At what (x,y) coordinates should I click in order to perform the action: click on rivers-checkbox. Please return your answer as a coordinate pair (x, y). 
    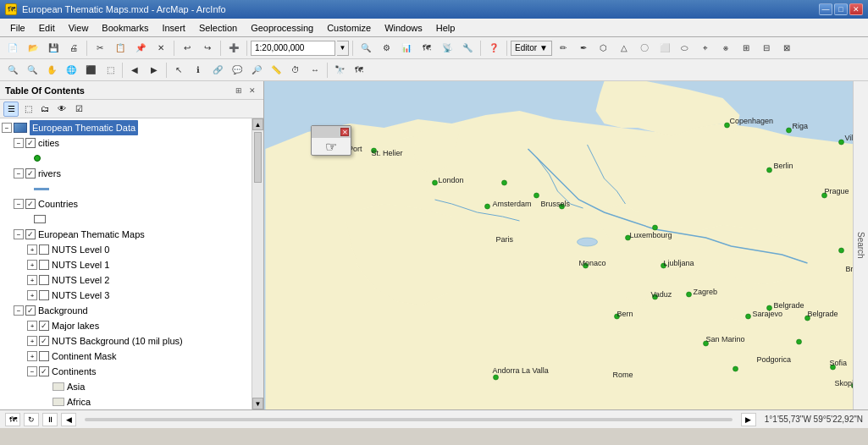
    Looking at the image, I should click on (30, 173).